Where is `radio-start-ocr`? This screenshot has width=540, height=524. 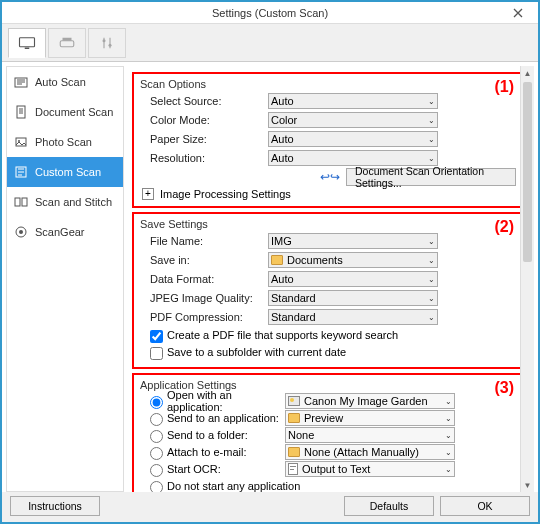 radio-start-ocr is located at coordinates (156, 470).